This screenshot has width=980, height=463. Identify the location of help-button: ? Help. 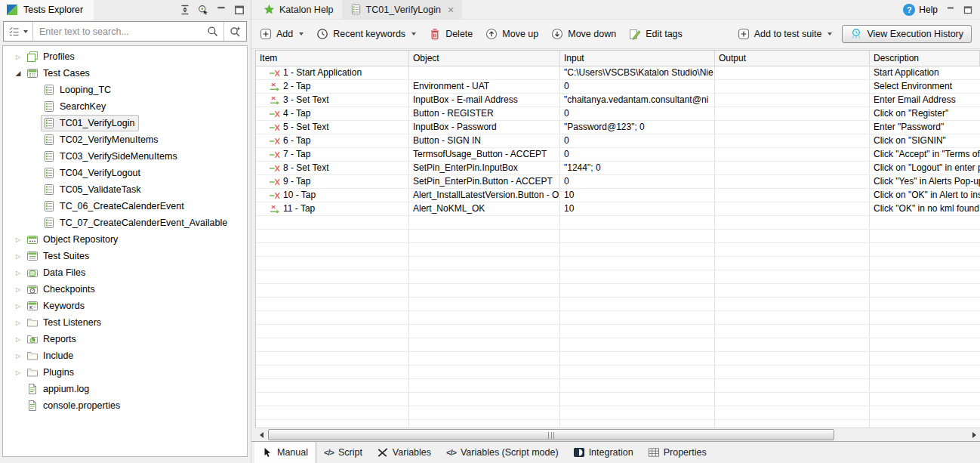
(920, 10).